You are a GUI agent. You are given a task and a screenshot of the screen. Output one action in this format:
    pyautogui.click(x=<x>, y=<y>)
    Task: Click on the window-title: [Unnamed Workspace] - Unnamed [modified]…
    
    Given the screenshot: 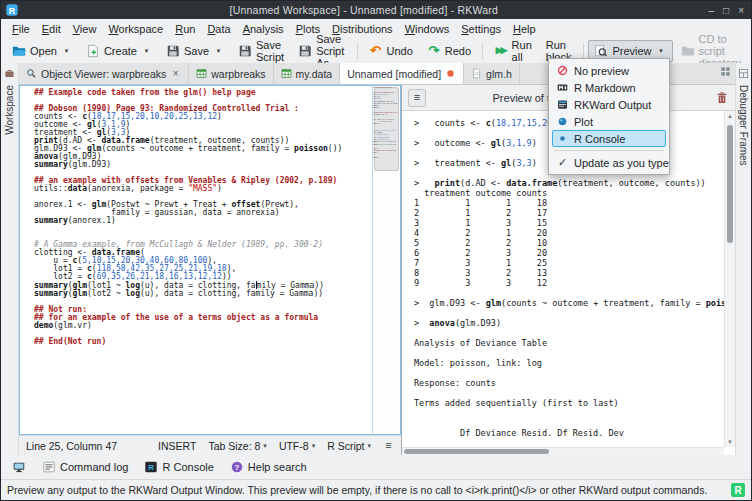 What is the action you would take?
    pyautogui.click(x=364, y=10)
    